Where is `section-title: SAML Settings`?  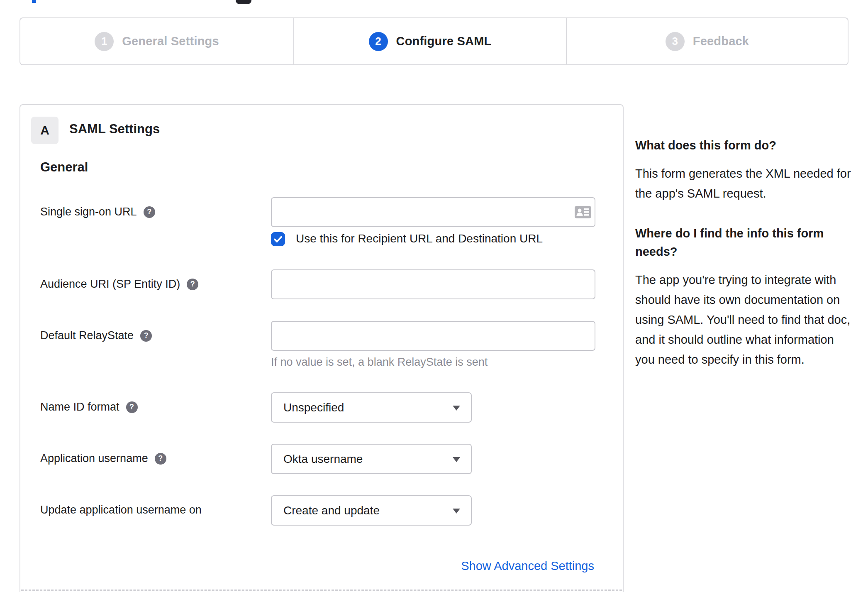 section-title: SAML Settings is located at coordinates (115, 129).